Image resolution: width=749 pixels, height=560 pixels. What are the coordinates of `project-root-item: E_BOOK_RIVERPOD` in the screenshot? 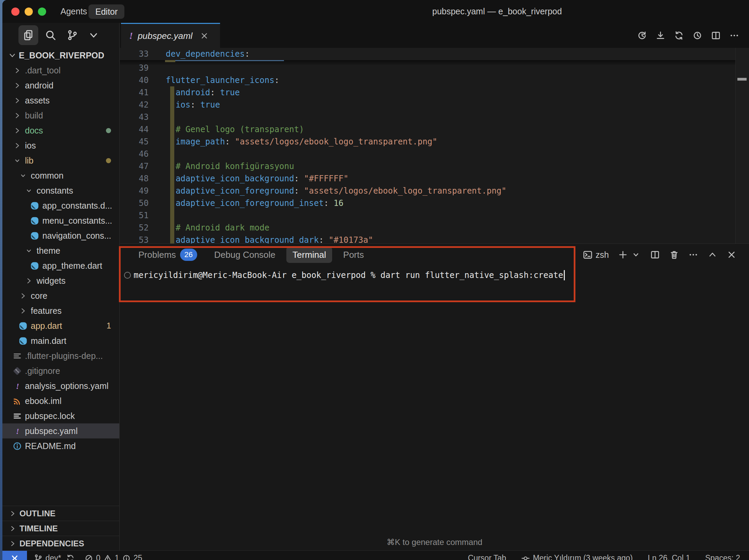 It's located at (61, 55).